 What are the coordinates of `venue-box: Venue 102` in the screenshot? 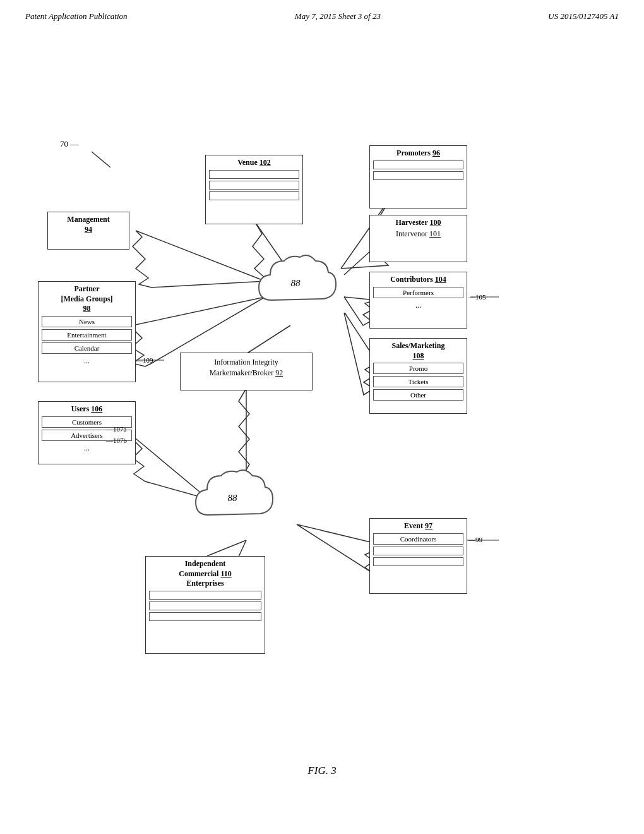 It's located at (254, 190).